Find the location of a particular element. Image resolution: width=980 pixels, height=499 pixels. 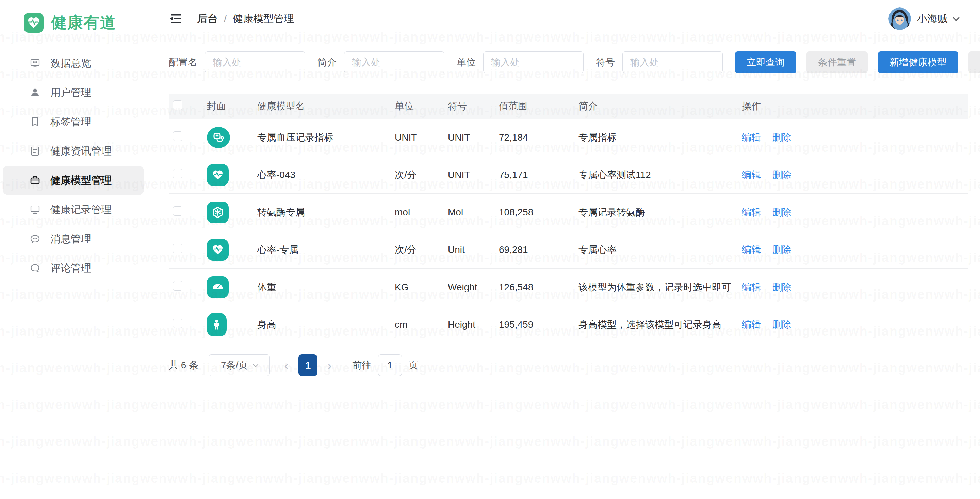

table-row-1: 心率-043 次/分 UNIT 75,171 专属心率测试112 编辑 删除 is located at coordinates (568, 175).